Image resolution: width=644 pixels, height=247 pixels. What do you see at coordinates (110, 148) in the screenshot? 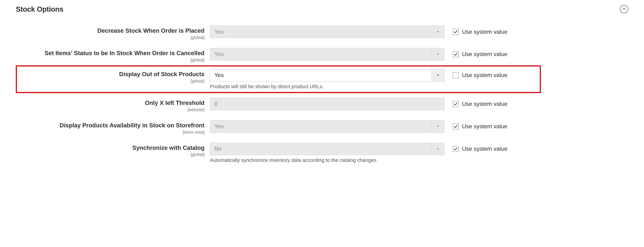
I see `field-label: Synchronize with Catalog` at bounding box center [110, 148].